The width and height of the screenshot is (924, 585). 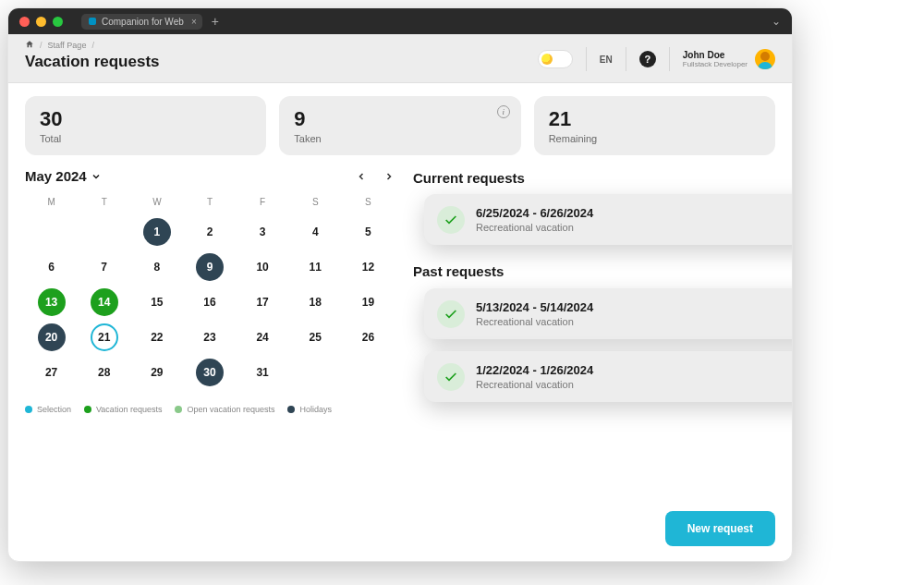 I want to click on window-controls, so click(x=41, y=22).